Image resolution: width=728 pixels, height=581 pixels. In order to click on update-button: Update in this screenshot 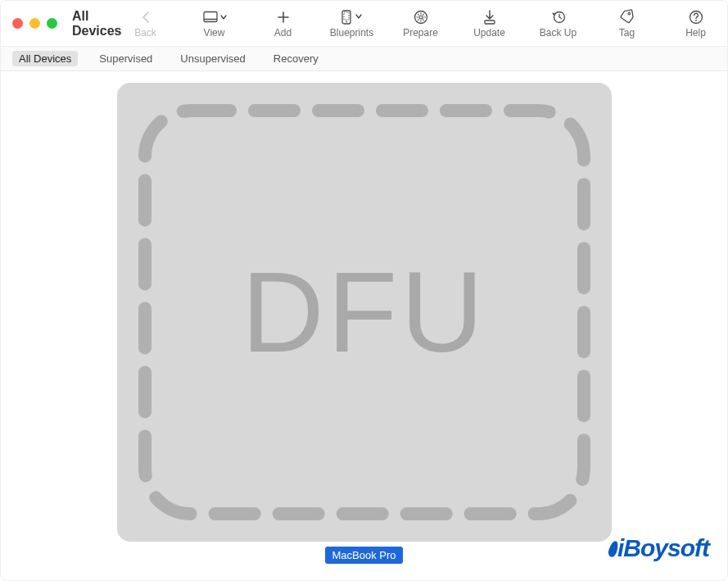, I will do `click(490, 23)`.